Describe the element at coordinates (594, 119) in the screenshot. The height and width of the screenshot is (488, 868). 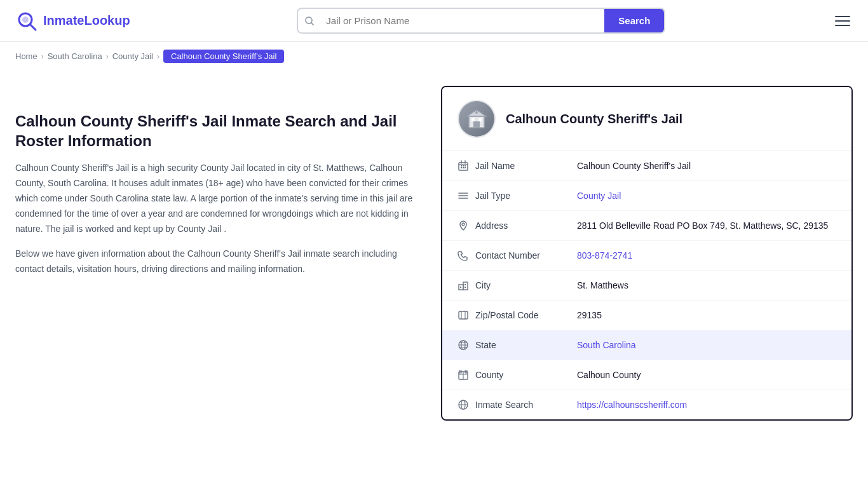
I see `jail-name-header: Calhoun County Sheriff's Jail` at that location.